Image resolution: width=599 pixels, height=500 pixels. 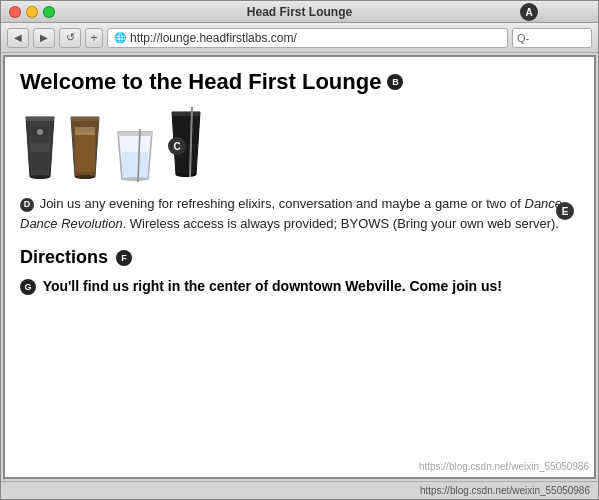 What do you see at coordinates (70, 38) in the screenshot?
I see `refresh-button: ↺` at bounding box center [70, 38].